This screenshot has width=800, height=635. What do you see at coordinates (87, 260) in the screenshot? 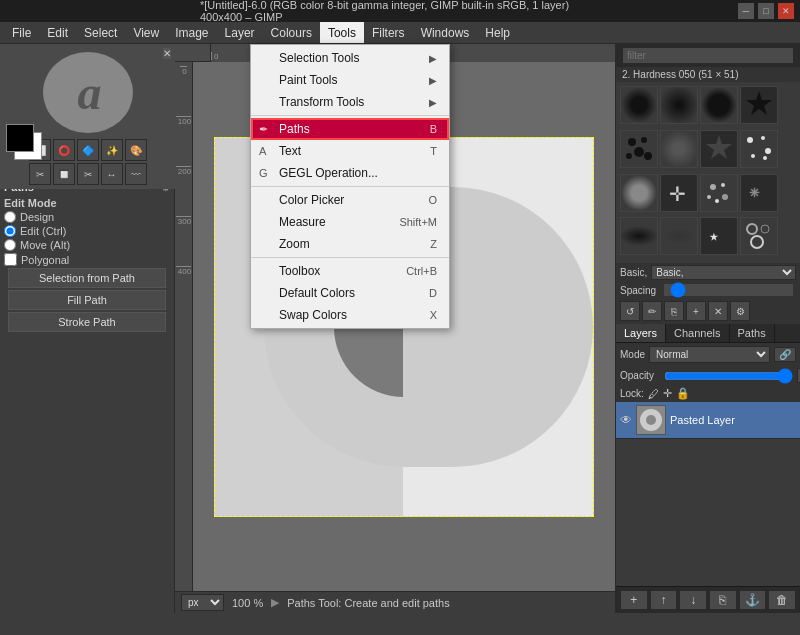
I see `polygonal-option: Polygonal` at bounding box center [87, 260].